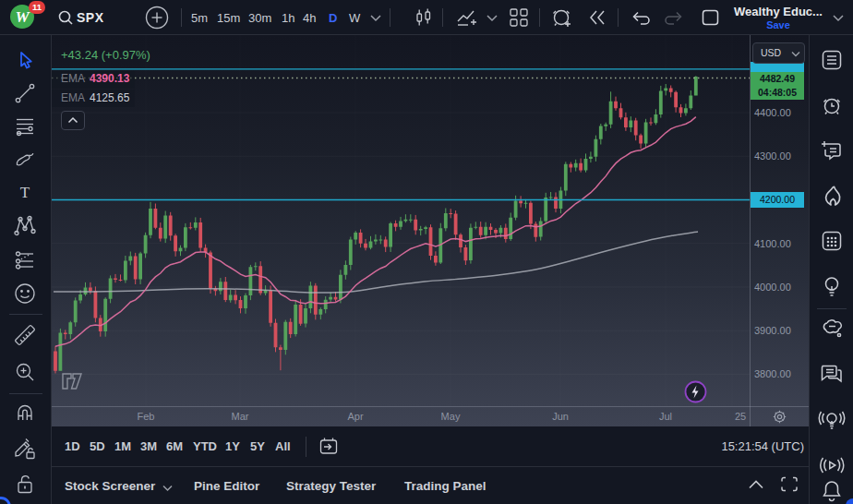  What do you see at coordinates (26, 192) in the screenshot?
I see `svg-text: T` at bounding box center [26, 192].